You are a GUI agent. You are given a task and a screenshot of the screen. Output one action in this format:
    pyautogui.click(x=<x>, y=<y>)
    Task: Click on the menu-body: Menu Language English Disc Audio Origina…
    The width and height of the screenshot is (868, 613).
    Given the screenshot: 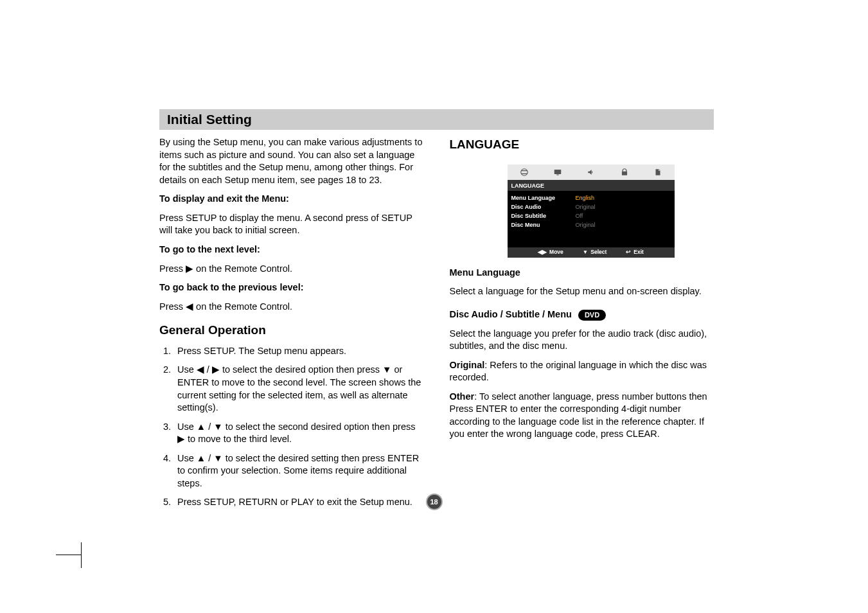 What is the action you would take?
    pyautogui.click(x=591, y=220)
    